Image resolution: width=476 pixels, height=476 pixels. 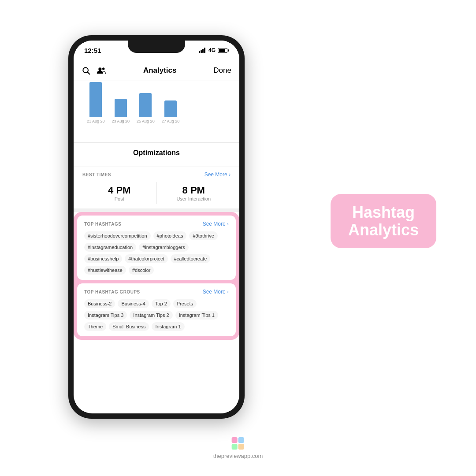 What do you see at coordinates (171, 112) in the screenshot?
I see `chart-group-4: 27 Aug 20` at bounding box center [171, 112].